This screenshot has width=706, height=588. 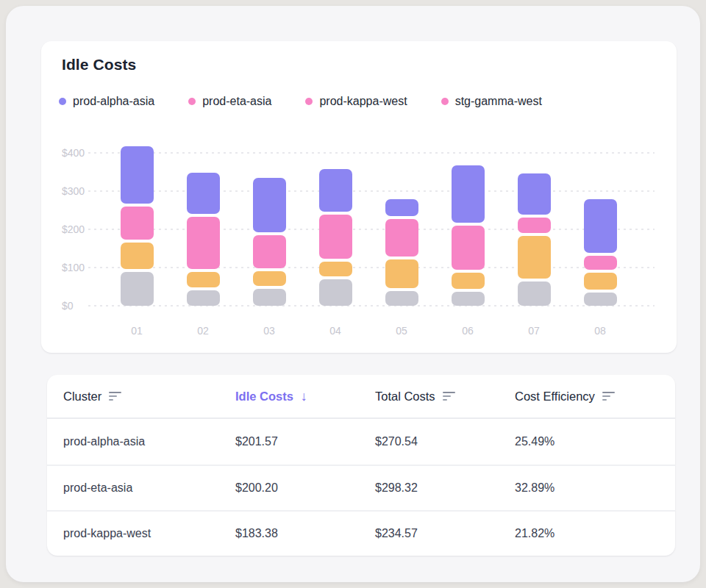 What do you see at coordinates (137, 331) in the screenshot?
I see `x-axis-label: 01` at bounding box center [137, 331].